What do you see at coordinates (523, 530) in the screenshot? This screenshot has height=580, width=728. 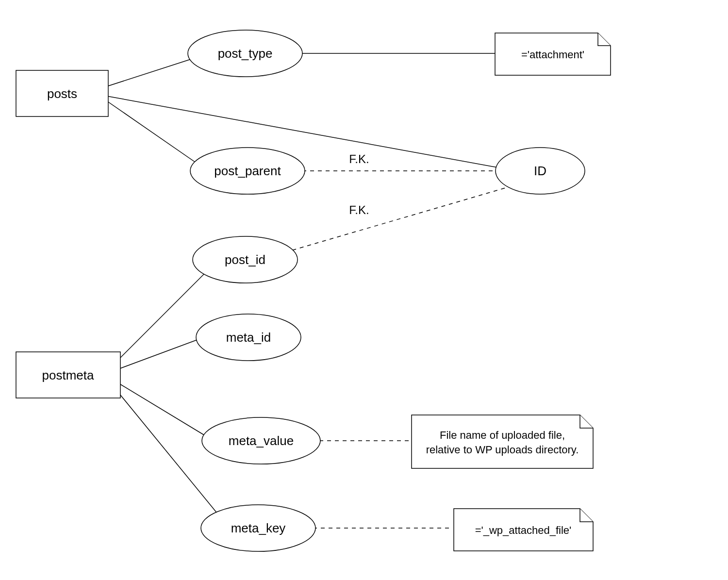 I see `note-wp-attached-file: ='_wp_attached_file'` at bounding box center [523, 530].